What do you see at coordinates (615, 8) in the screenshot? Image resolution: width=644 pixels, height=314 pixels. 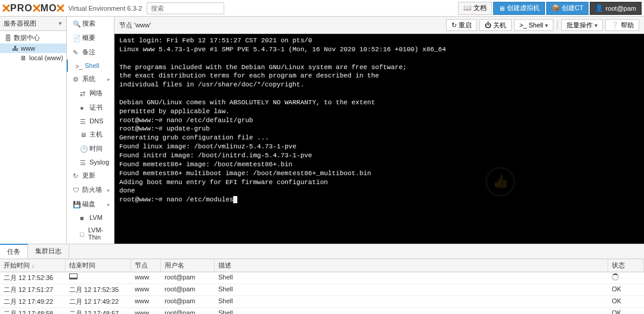 I see `user-button: 👤root@pam` at bounding box center [615, 8].